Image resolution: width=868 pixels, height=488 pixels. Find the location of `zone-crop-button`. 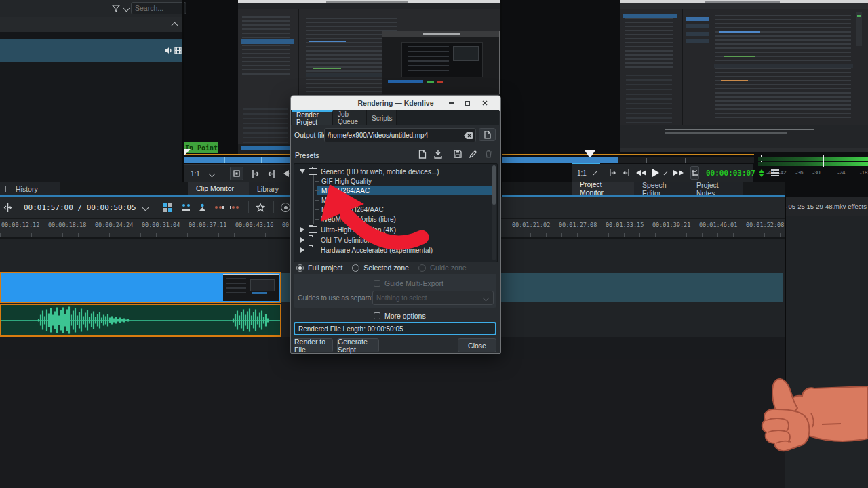

zone-crop-button is located at coordinates (694, 173).